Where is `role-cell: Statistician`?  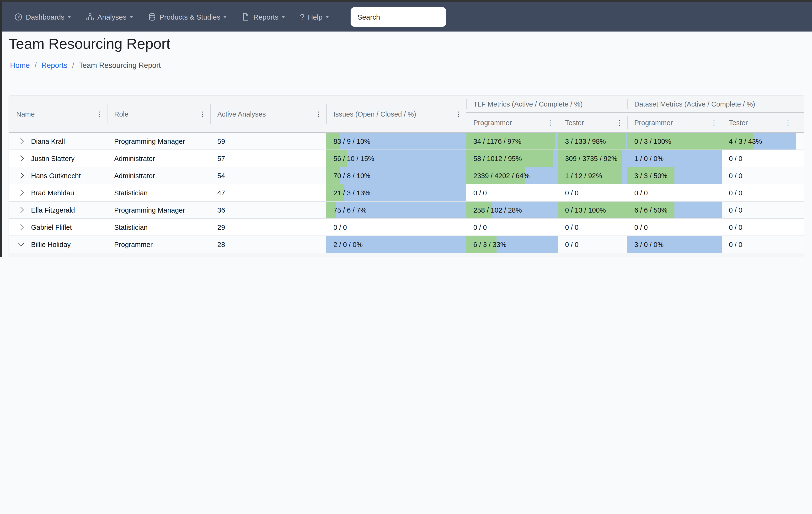 role-cell: Statistician is located at coordinates (158, 193).